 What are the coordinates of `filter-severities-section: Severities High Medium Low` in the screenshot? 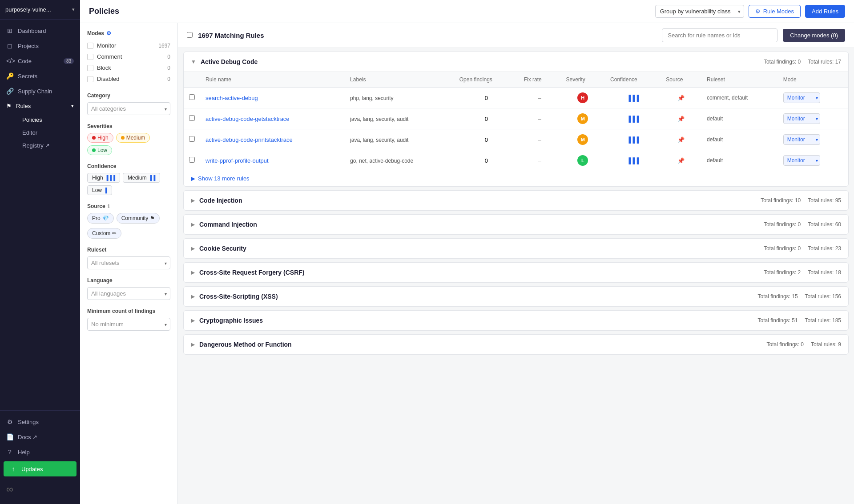 It's located at (129, 139).